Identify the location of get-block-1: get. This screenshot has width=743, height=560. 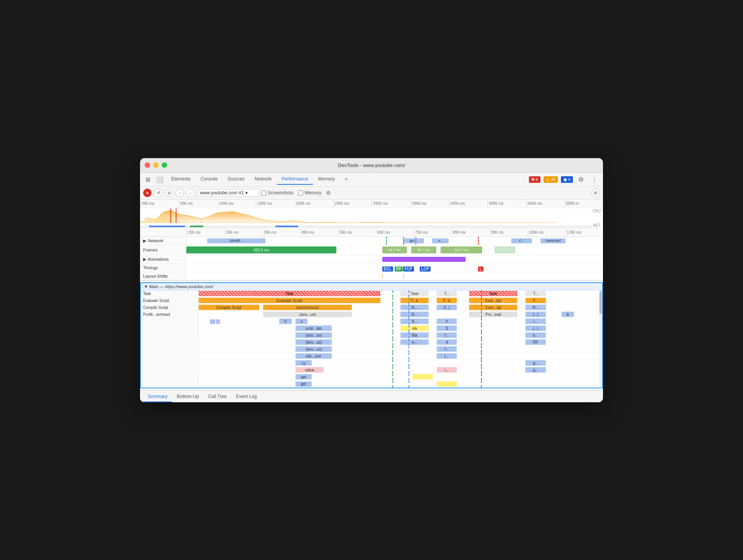
(304, 384).